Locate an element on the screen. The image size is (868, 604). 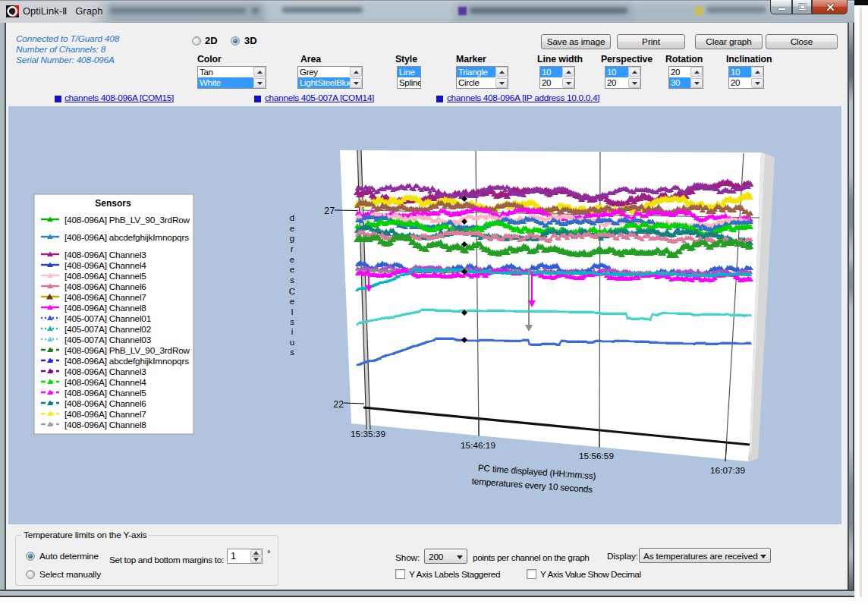
svg-text: u is located at coordinates (292, 342).